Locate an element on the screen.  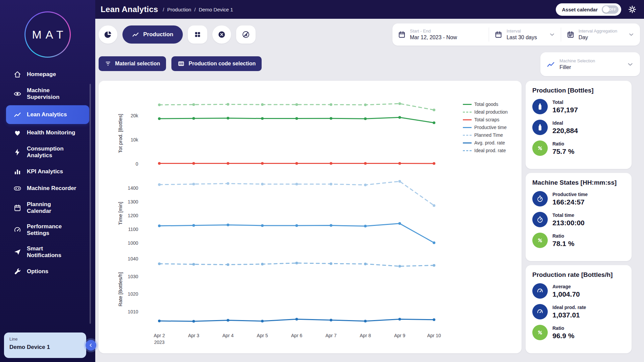
aggregation-value: Day is located at coordinates (598, 38).